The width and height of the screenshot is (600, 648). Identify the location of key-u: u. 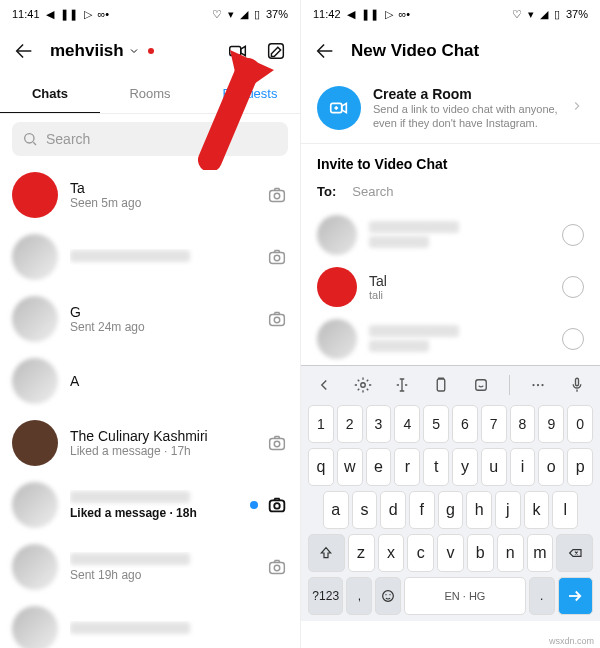
(494, 467).